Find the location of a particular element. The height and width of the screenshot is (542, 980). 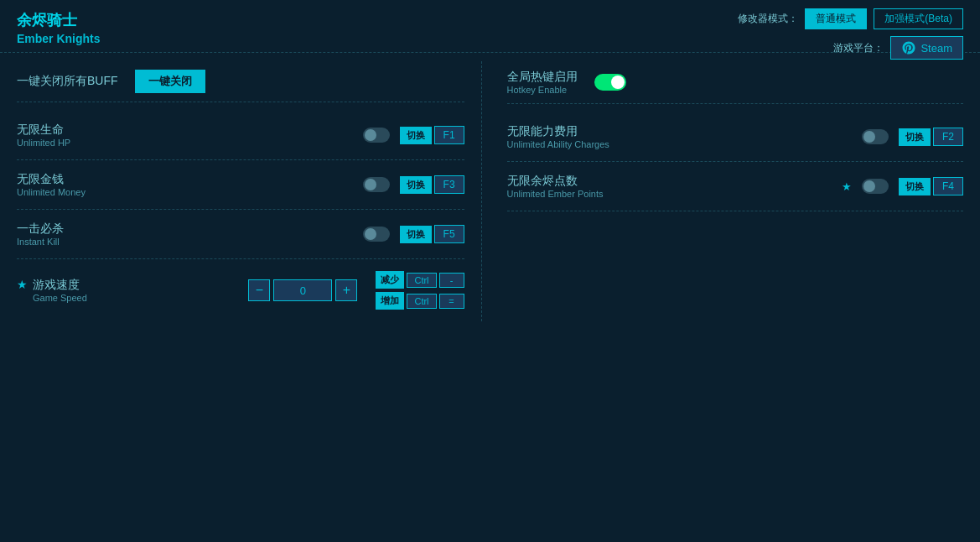

key-badge-kill: F5 is located at coordinates (449, 234).